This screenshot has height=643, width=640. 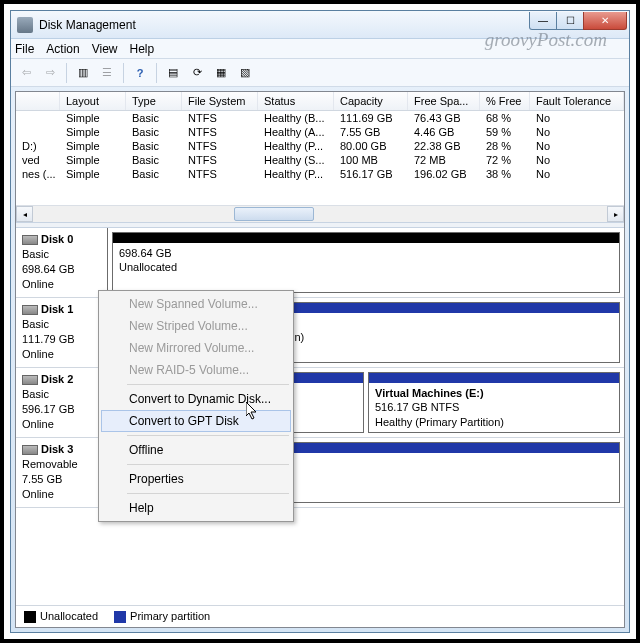 I want to click on cell: 38 %, so click(x=505, y=174).